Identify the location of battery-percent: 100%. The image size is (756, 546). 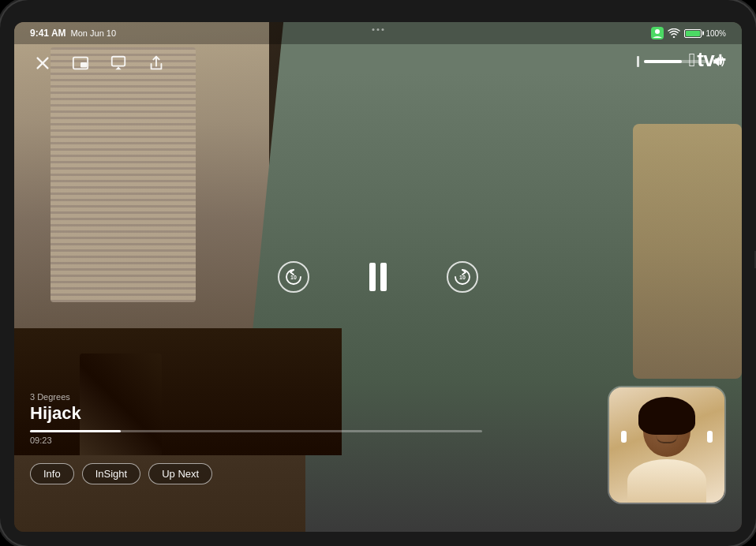
(716, 33).